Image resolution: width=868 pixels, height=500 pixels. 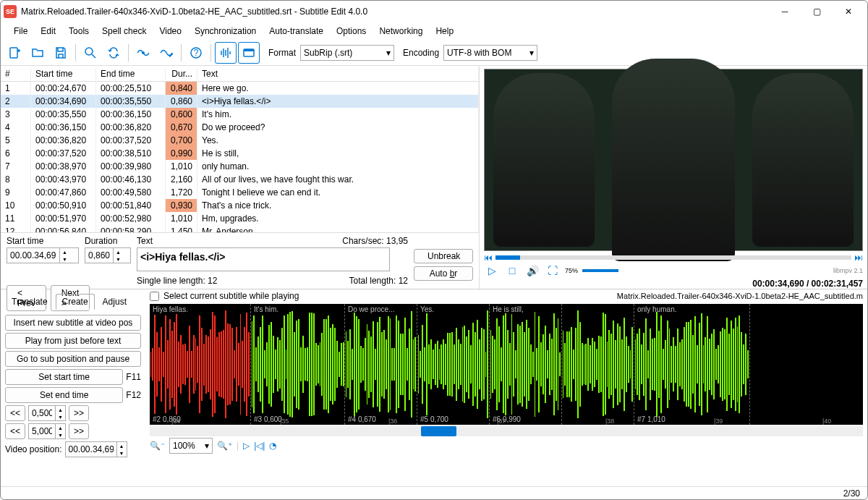 What do you see at coordinates (352, 31) in the screenshot?
I see `menu-options: Options` at bounding box center [352, 31].